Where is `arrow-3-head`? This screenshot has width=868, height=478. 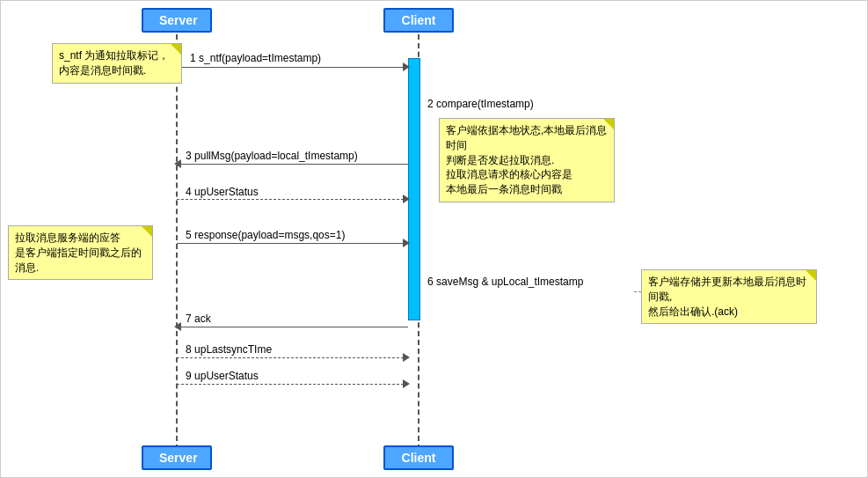
arrow-3-head is located at coordinates (178, 164).